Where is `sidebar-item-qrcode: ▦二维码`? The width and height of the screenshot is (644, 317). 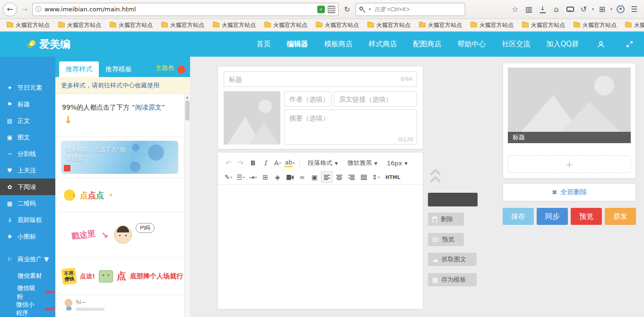 sidebar-item-qrcode: ▦二维码 is located at coordinates (27, 203).